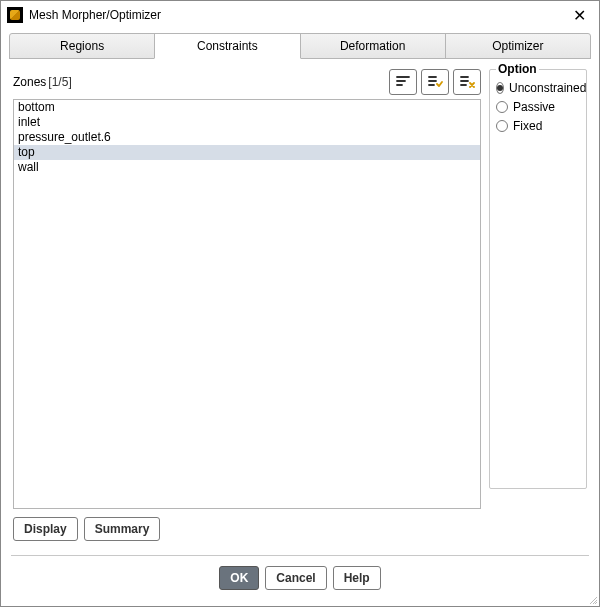  I want to click on deselect-all-button, so click(467, 82).